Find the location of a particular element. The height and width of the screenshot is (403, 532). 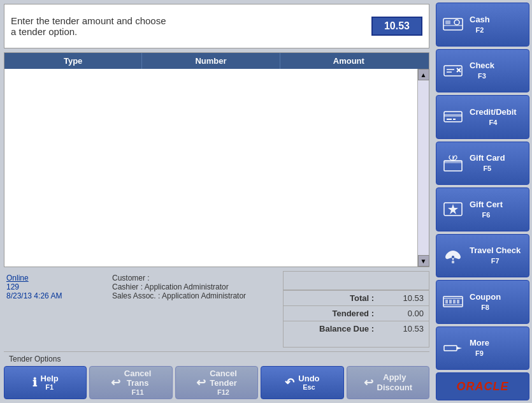

cash-label: Cash F2 is located at coordinates (480, 24).